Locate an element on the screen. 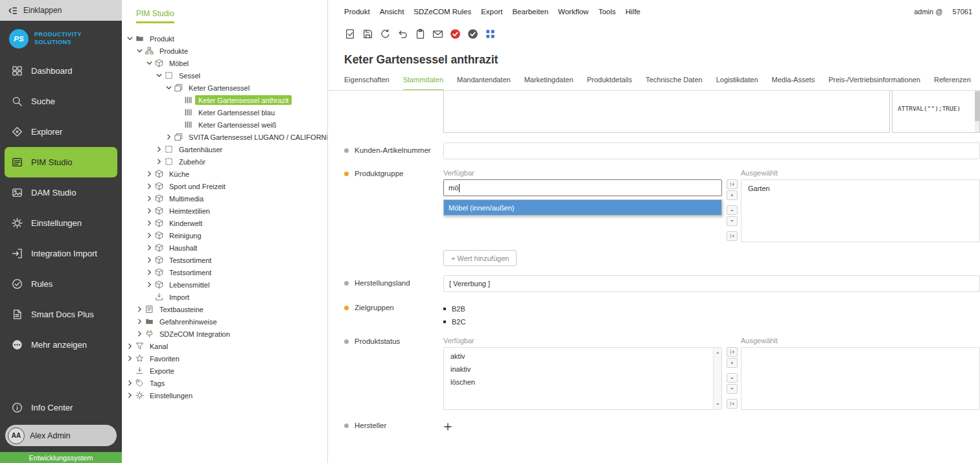 Image resolution: width=980 pixels, height=463 pixels. dropdown-option-m-bel-innen-au-en: Möbel (innen/außen) is located at coordinates (583, 207).